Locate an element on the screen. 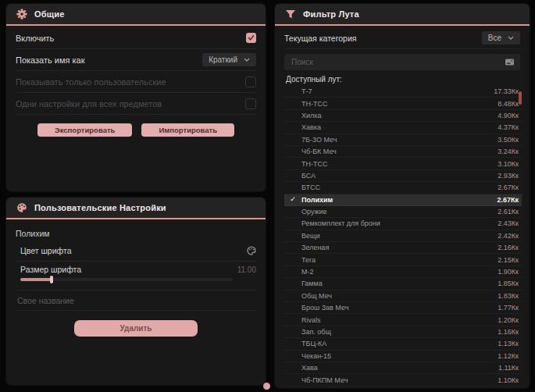 The width and height of the screenshot is (535, 392). list-item: ТН-ТСС8.48Кк is located at coordinates (403, 103).